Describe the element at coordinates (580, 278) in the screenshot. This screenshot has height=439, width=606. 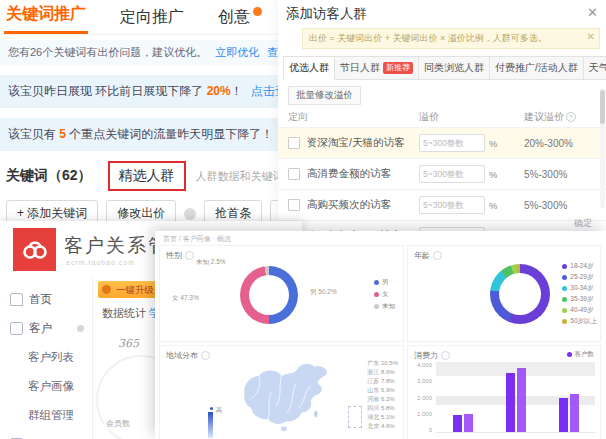
I see `legend-item: 25-29岁` at that location.